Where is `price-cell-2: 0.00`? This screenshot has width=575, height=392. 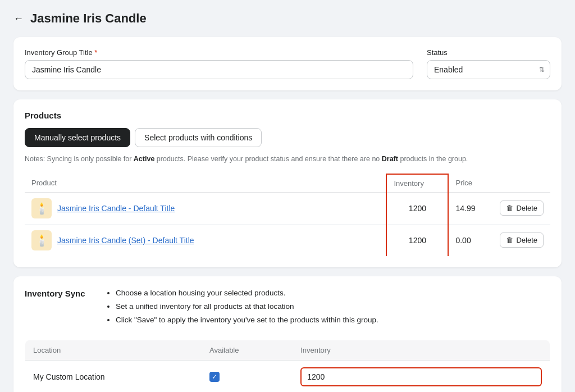
price-cell-2: 0.00 is located at coordinates (471, 240).